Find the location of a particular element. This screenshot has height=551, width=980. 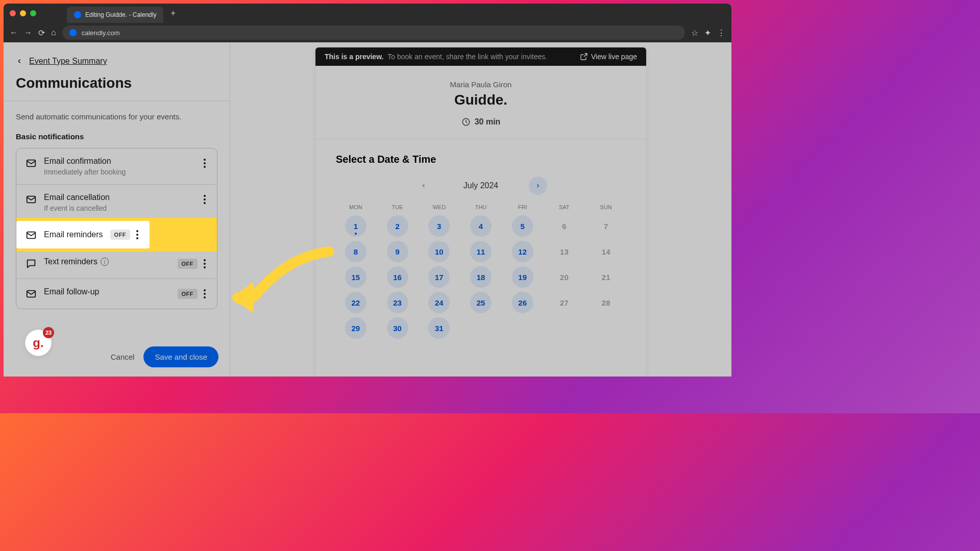

banner-text: To book an event, share the link with yo… is located at coordinates (468, 57).